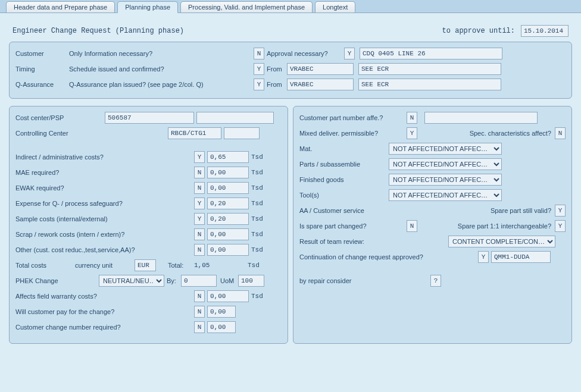 Image resolution: width=581 pixels, height=392 pixels. I want to click on continuation-yn: Y, so click(483, 257).